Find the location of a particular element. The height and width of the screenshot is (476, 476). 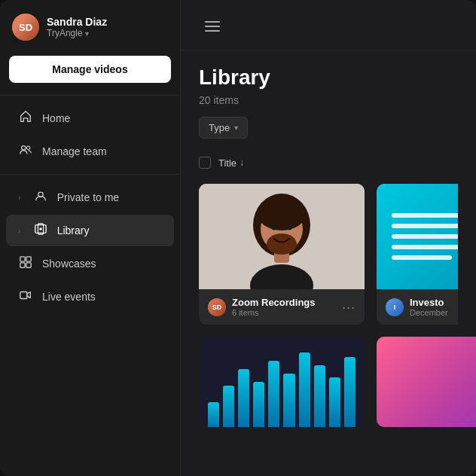

showcases-label: Showcases is located at coordinates (102, 264).